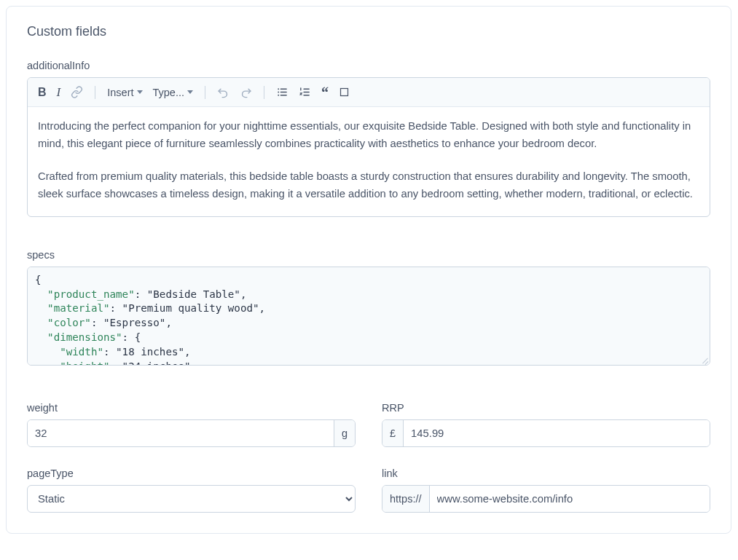 The width and height of the screenshot is (738, 560). Describe the element at coordinates (407, 499) in the screenshot. I see `link-prefix-addon: https://` at that location.